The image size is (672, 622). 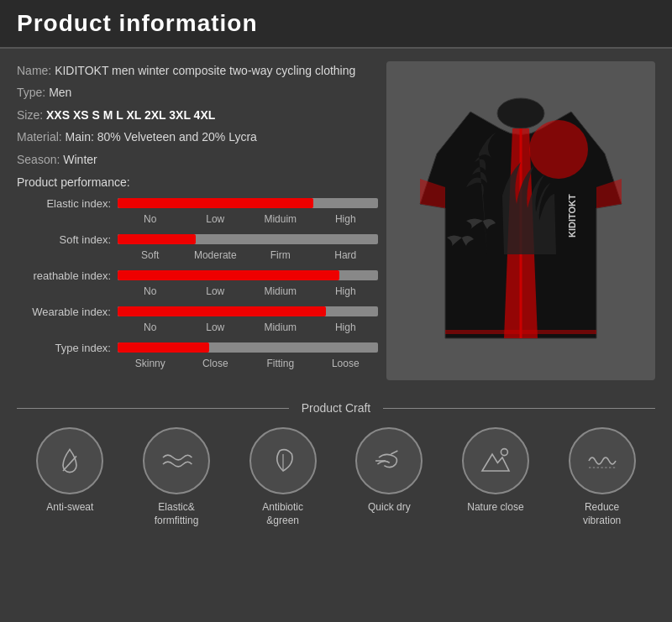 I want to click on index-row: Type index:, so click(x=197, y=348).